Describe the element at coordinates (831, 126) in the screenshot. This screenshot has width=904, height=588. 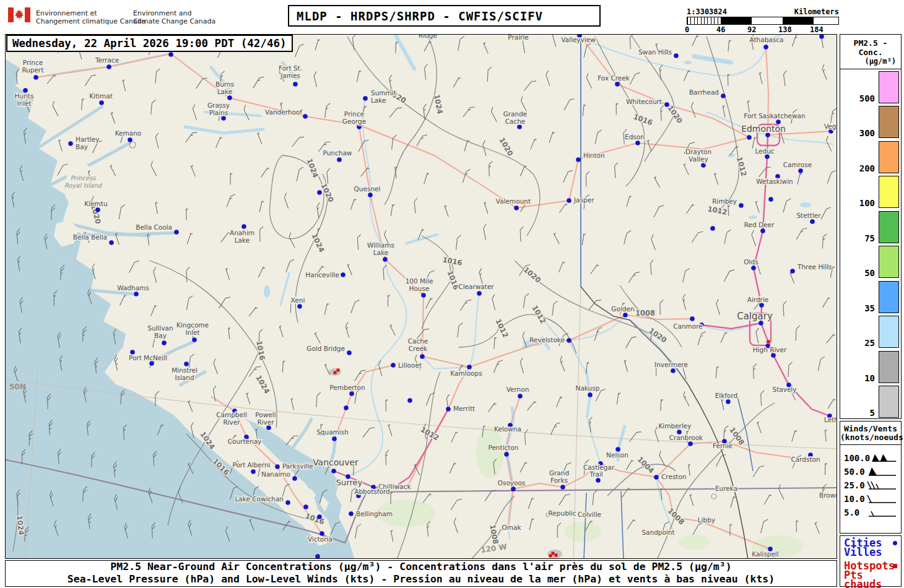
I see `city-label: Vegreville` at that location.